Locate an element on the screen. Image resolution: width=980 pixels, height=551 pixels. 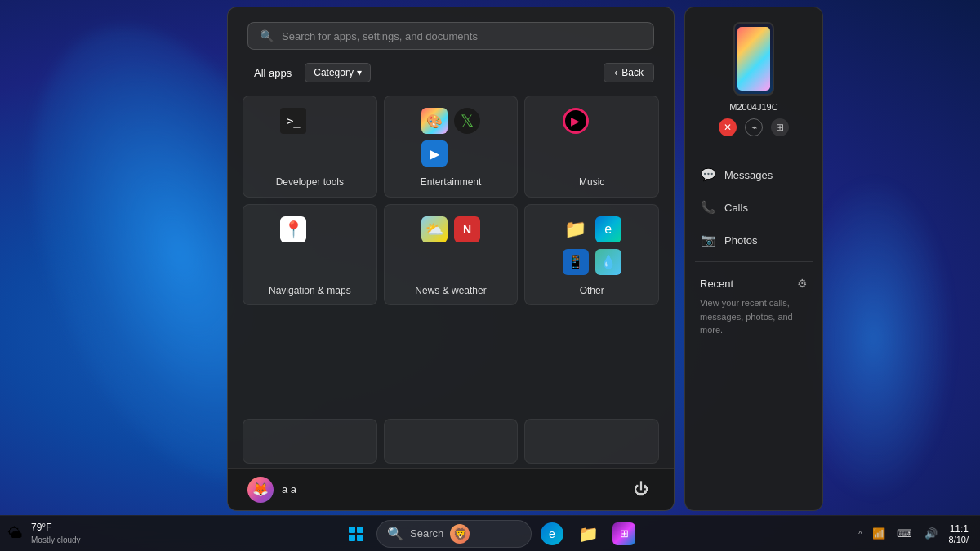
maps-icon-cell: 📍 is located at coordinates (293, 229).